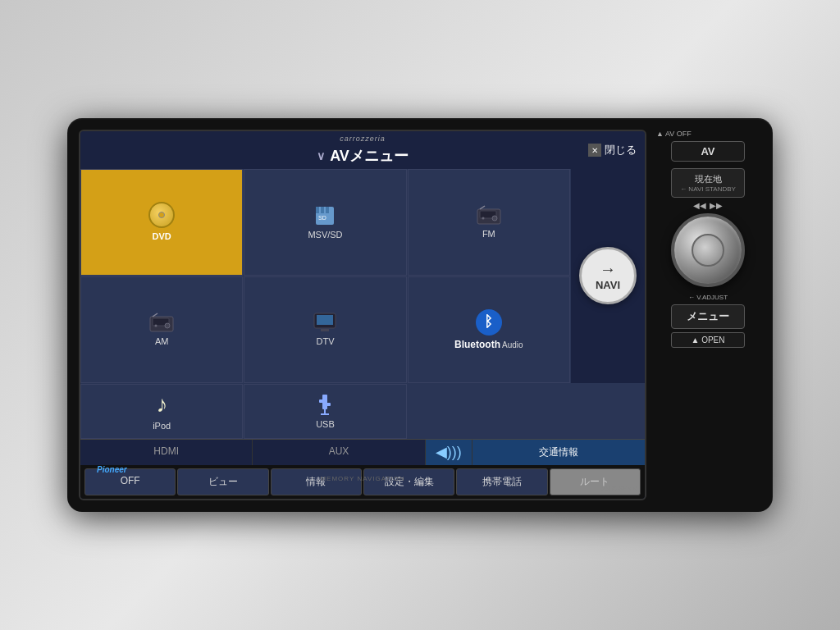 The height and width of the screenshot is (630, 840). I want to click on pioneer-logo: Pioneer, so click(112, 469).